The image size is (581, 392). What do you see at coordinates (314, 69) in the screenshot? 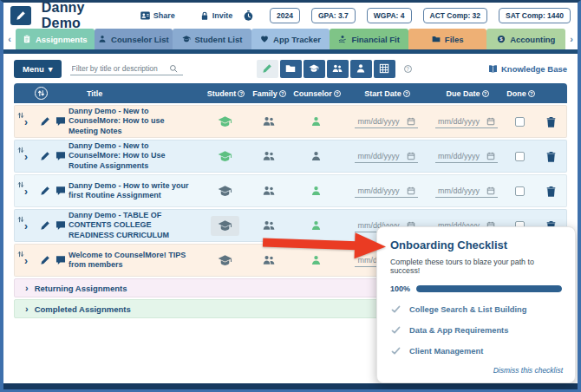
I see `view-students-button` at bounding box center [314, 69].